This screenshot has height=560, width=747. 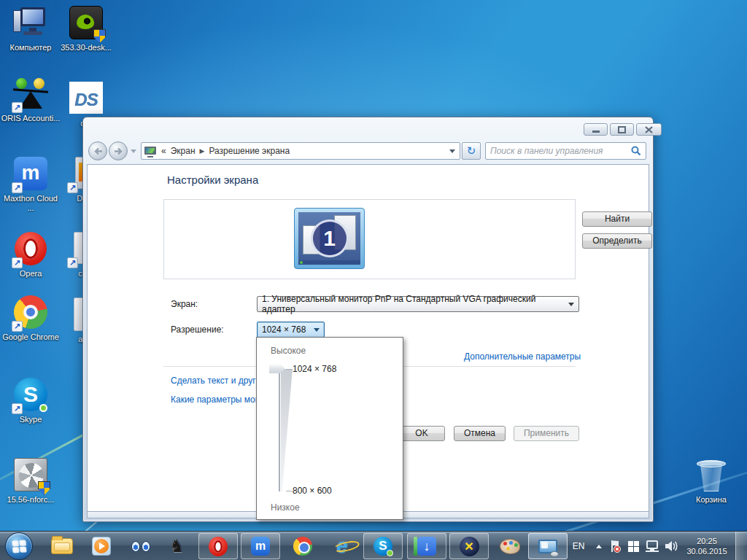 What do you see at coordinates (649, 130) in the screenshot?
I see `close-button` at bounding box center [649, 130].